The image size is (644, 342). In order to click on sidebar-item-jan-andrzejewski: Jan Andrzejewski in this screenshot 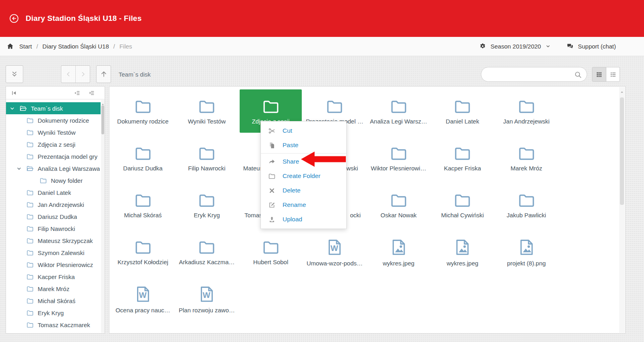, I will do `click(53, 204)`.